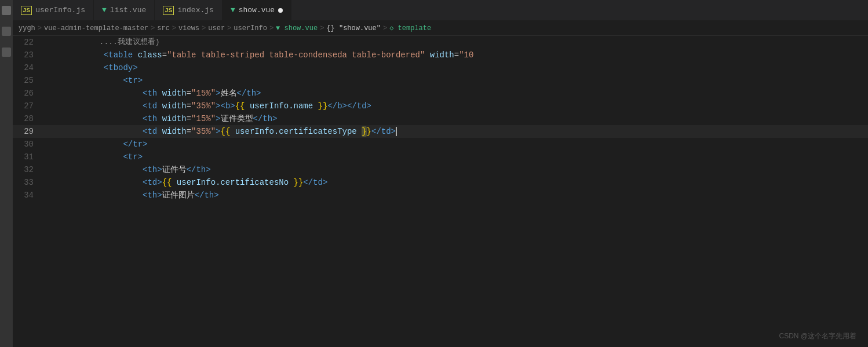 The width and height of the screenshot is (868, 347). Describe the element at coordinates (455, 119) in the screenshot. I see `line-content: <th width="15%">证件类型</th>` at that location.